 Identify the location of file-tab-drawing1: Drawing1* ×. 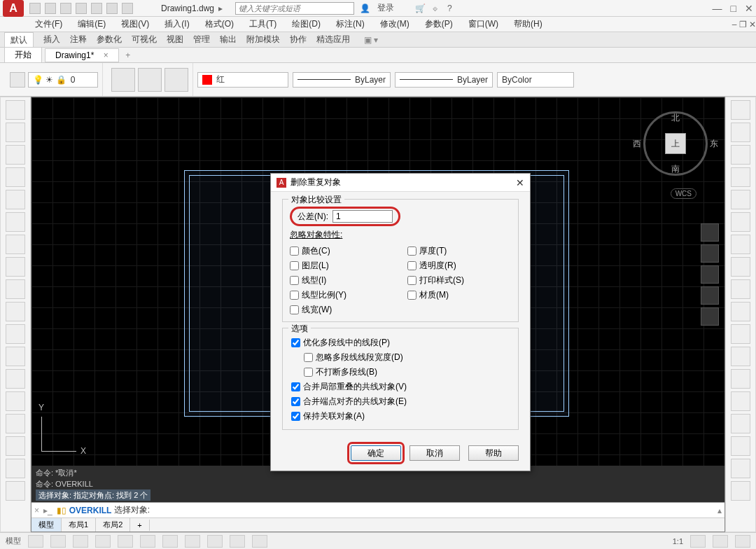
(82, 55).